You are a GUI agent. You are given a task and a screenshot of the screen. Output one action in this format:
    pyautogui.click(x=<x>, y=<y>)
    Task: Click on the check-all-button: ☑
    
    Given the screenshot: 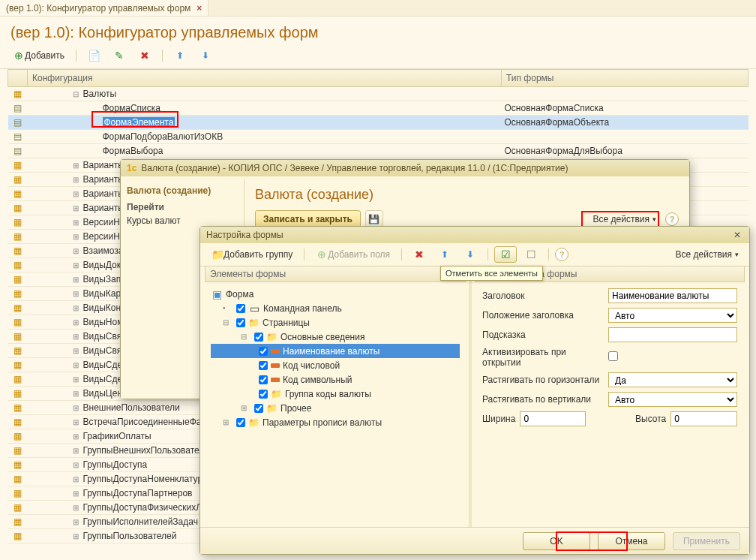 What is the action you would take?
    pyautogui.click(x=506, y=254)
    